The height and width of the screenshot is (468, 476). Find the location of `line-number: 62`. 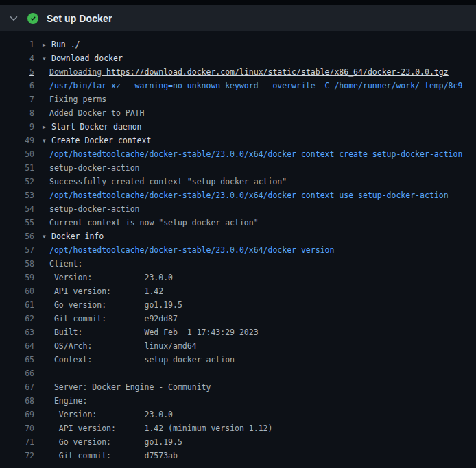

line-number: 62 is located at coordinates (21, 319).